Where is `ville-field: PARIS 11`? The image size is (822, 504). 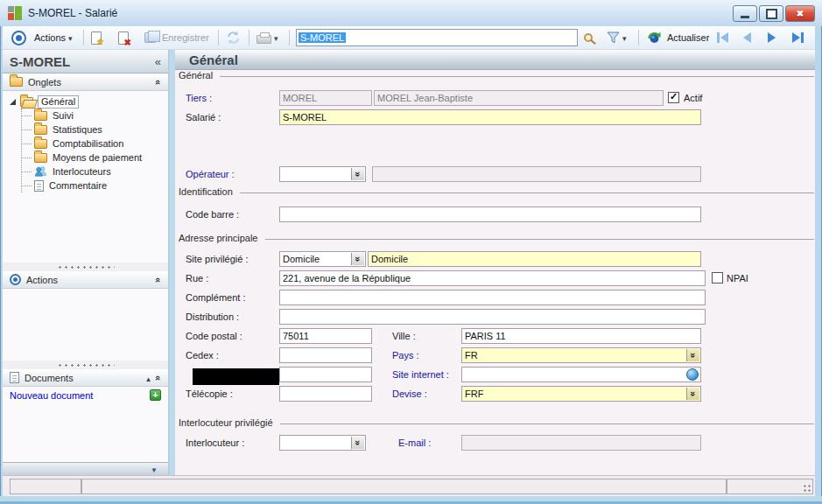
ville-field: PARIS 11 is located at coordinates (581, 336).